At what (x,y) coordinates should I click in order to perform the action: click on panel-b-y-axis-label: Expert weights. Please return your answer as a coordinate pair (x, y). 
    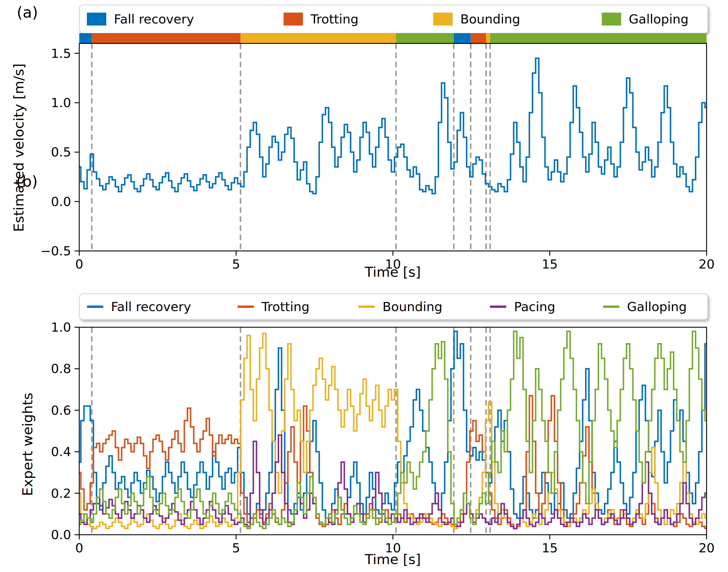
    Looking at the image, I should click on (27, 444).